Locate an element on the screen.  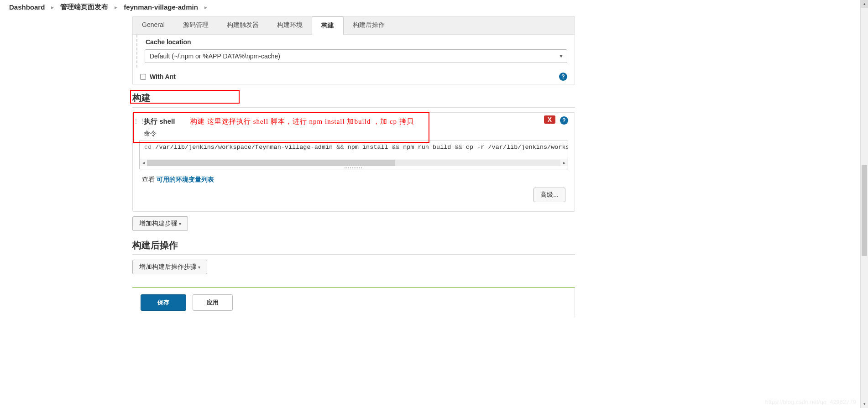
config-content: Cache location Default (~/.npm or %APP D… is located at coordinates (354, 59).